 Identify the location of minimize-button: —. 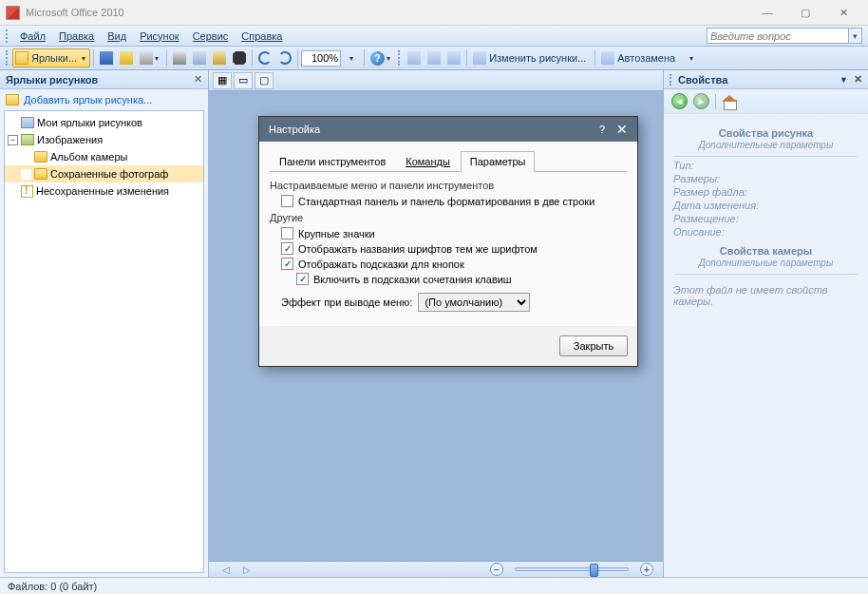
(767, 12).